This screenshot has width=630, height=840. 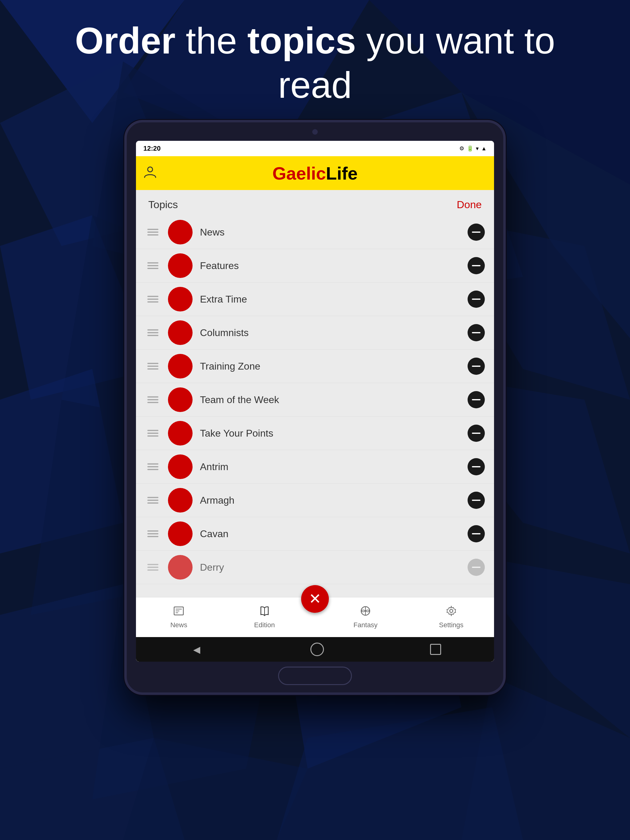 I want to click on remove-button-cavan, so click(x=476, y=534).